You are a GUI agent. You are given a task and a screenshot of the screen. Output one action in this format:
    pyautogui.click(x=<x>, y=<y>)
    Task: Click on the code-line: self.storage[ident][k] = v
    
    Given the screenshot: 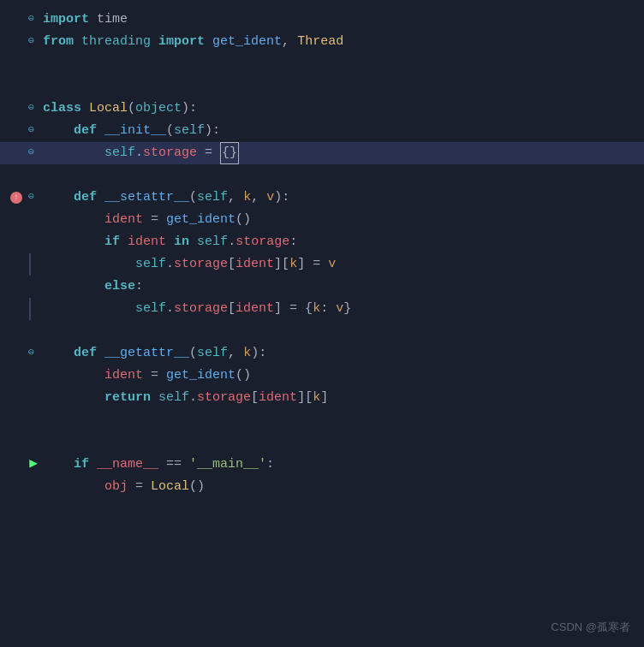 What is the action you would take?
    pyautogui.click(x=322, y=264)
    